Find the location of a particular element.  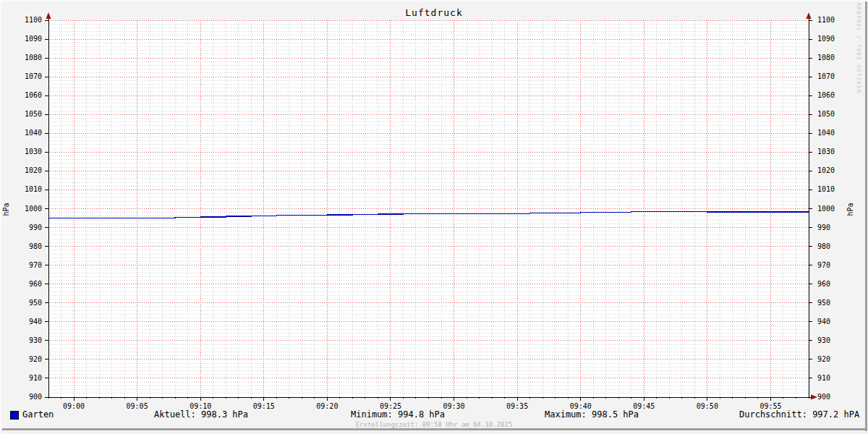

stat-maximum: Maximum: 998.5 hPa is located at coordinates (592, 414).